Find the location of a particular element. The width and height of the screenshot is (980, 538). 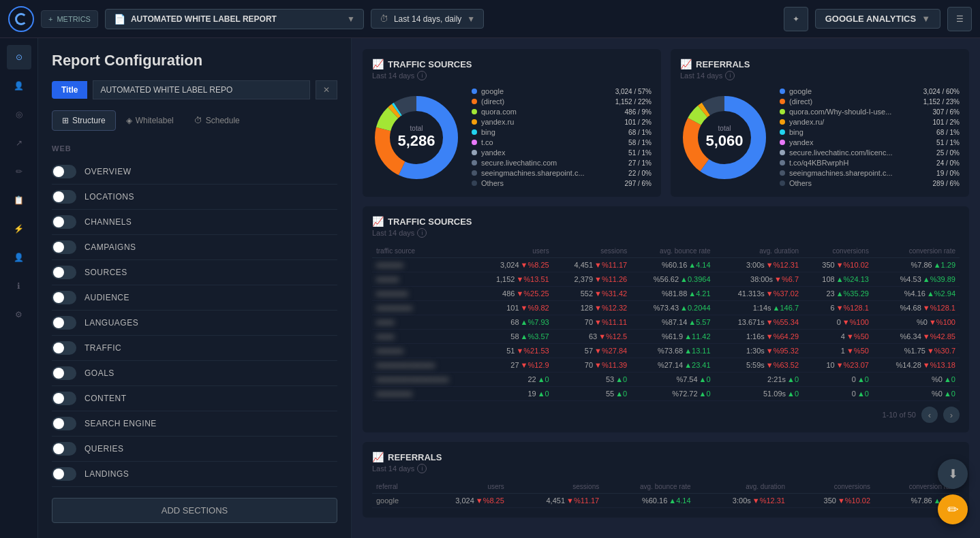

ga-selector: GOOGLE ANALYTICS ▼ is located at coordinates (878, 19).